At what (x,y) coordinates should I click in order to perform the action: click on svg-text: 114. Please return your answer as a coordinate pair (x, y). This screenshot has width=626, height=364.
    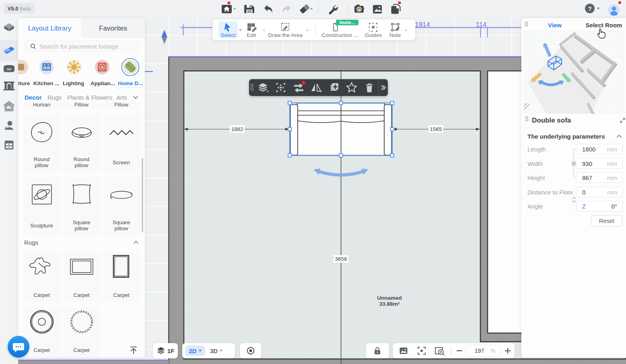
    Looking at the image, I should click on (481, 25).